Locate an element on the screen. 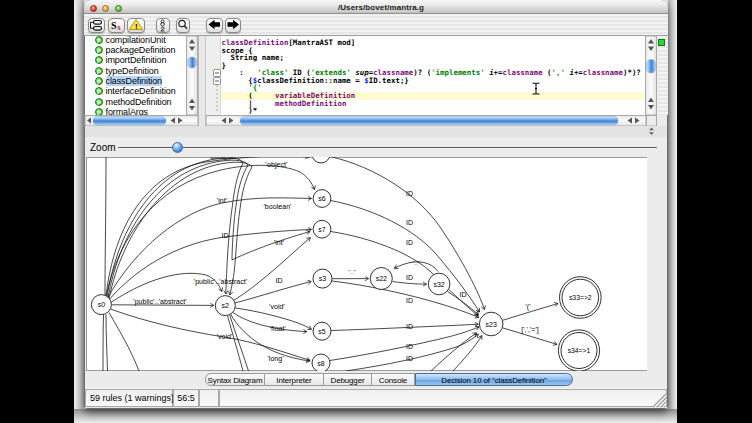  svg-text: s5 is located at coordinates (322, 332).